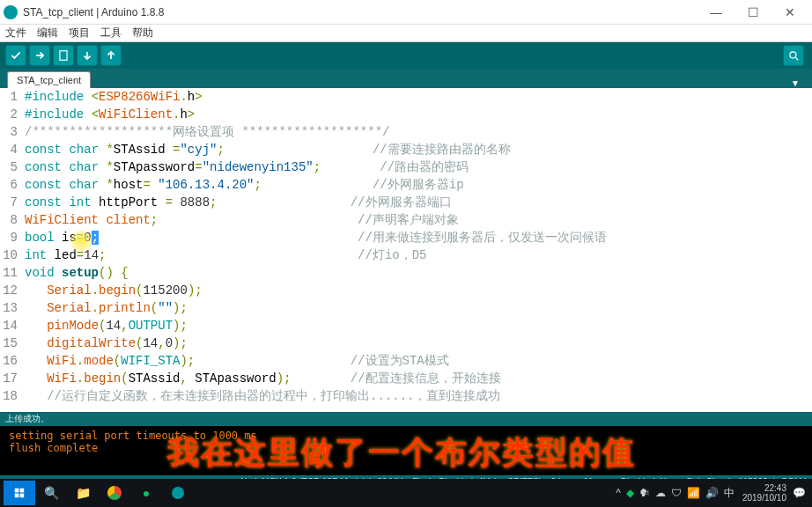 This screenshot has width=812, height=507. Describe the element at coordinates (795, 83) in the screenshot. I see `tab-menu-arrow: ▼` at that location.